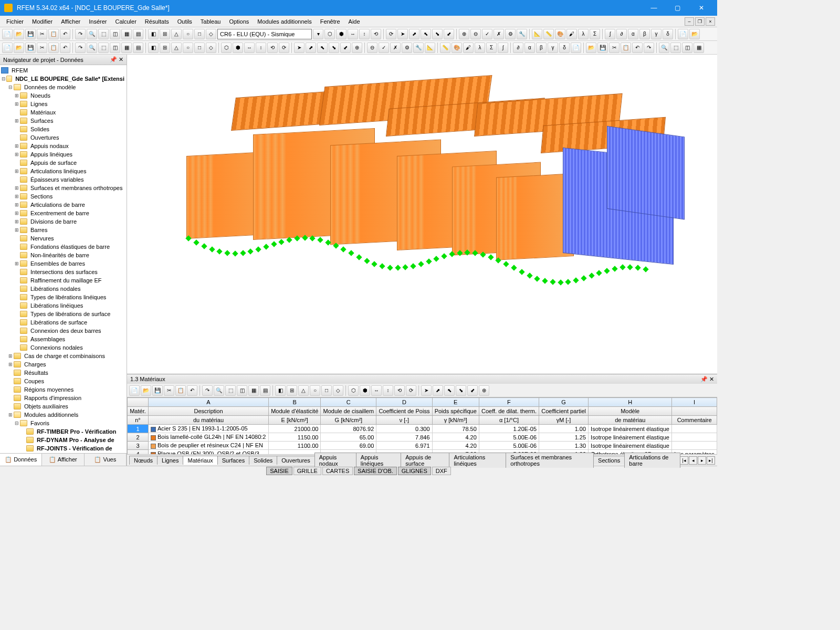 The height and width of the screenshot is (630, 840). What do you see at coordinates (63, 146) in the screenshot?
I see `tree-node: ⊞Appuis nodaux` at bounding box center [63, 146].